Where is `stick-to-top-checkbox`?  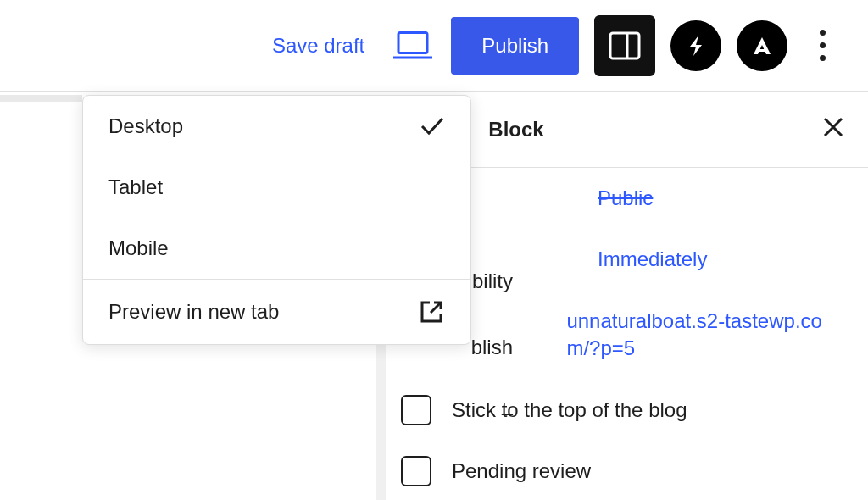
stick-to-top-checkbox is located at coordinates (416, 410).